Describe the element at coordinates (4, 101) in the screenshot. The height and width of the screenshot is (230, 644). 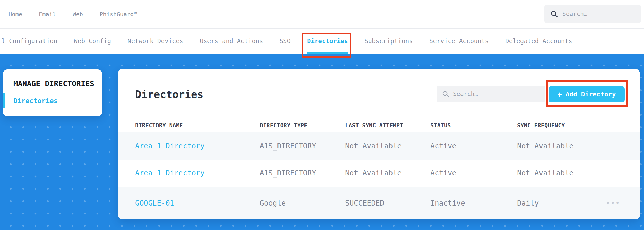
I see `active-item-indicator` at that location.